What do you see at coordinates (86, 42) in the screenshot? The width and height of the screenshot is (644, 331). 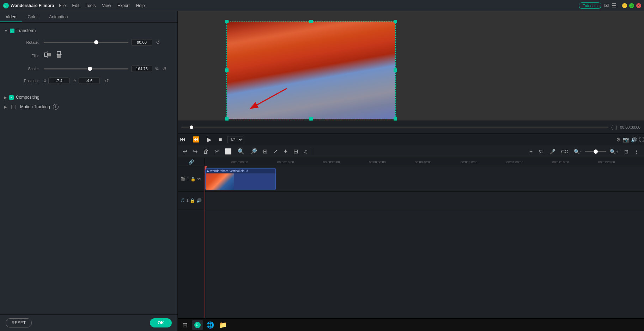 I see `rotate-slider` at bounding box center [86, 42].